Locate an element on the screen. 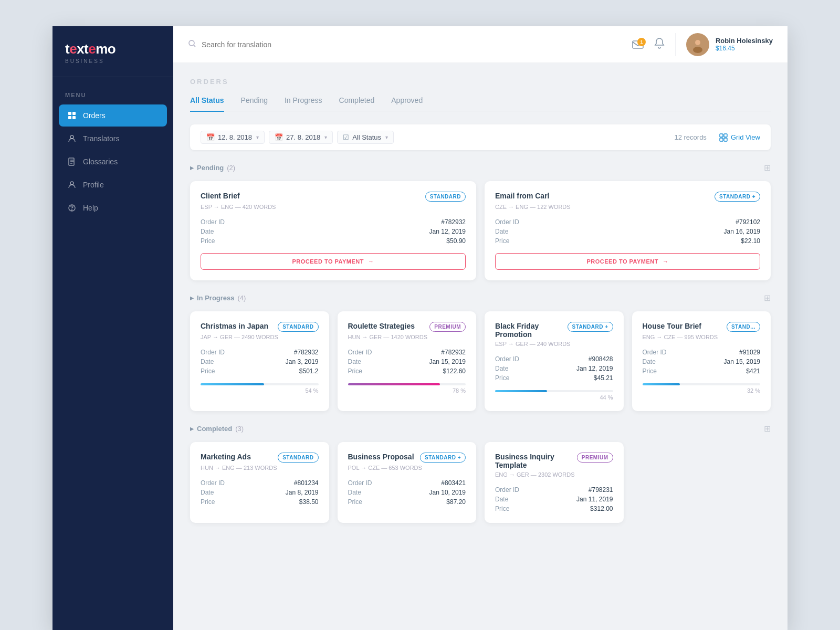 This screenshot has width=840, height=630. card-badge: STAND... is located at coordinates (743, 327).